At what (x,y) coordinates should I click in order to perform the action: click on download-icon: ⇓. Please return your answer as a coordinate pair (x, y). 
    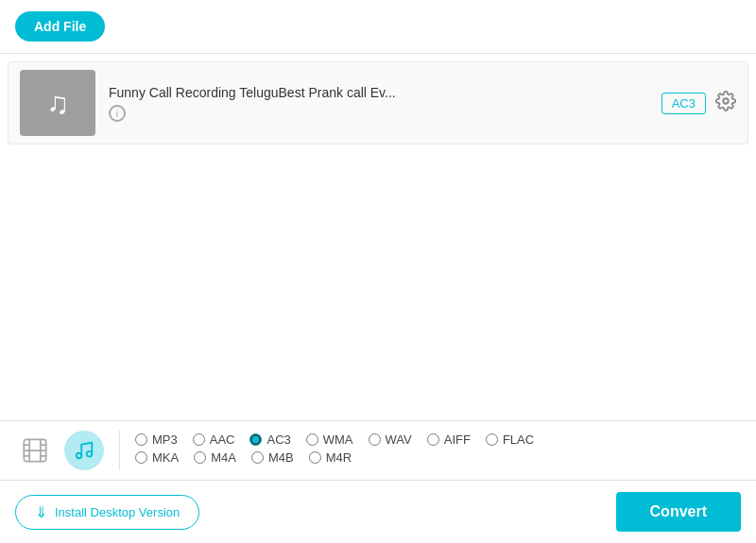
    Looking at the image, I should click on (42, 512).